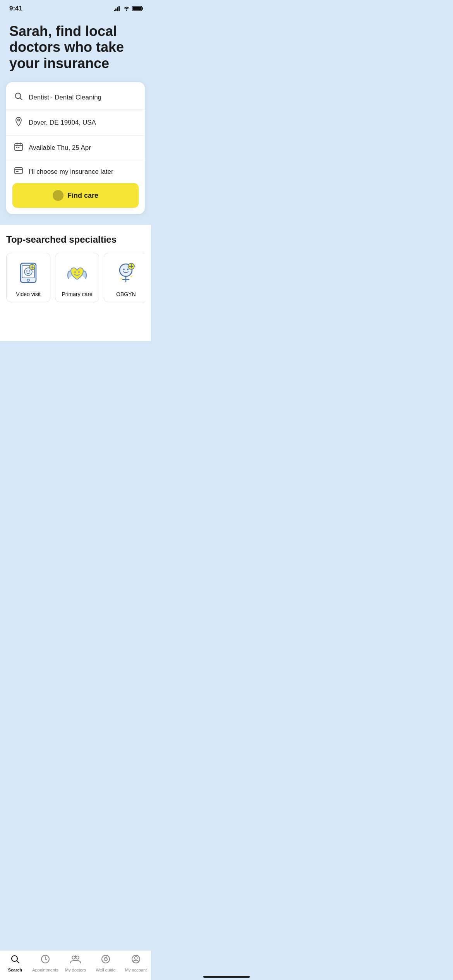  I want to click on section-title: Top-searched specialties, so click(76, 240).